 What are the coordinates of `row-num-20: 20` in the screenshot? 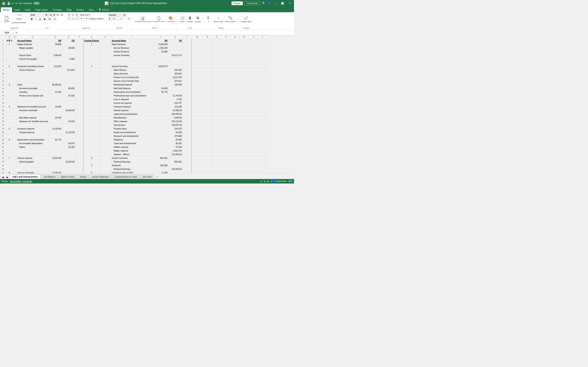 It's located at (3, 111).